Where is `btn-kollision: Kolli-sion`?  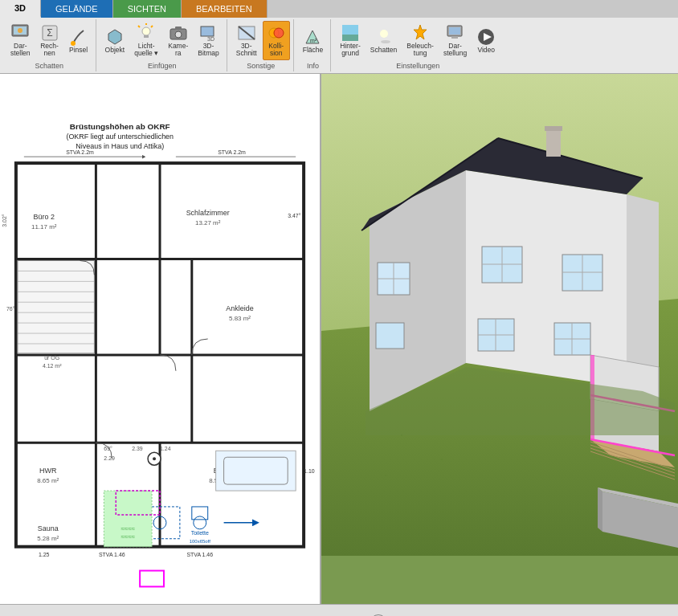
btn-kollision: Kolli-sion is located at coordinates (276, 40).